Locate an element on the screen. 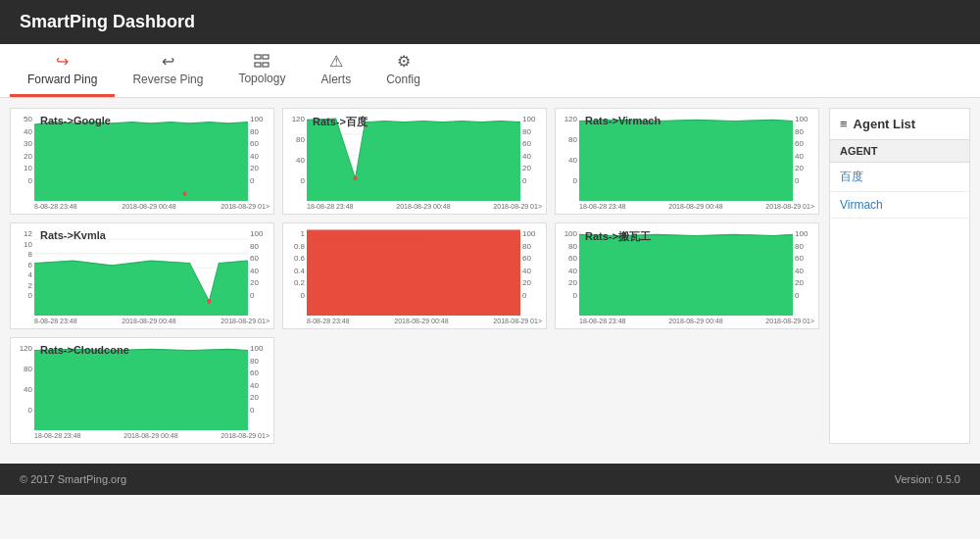  footer-copyright: © 2017 SmartPing.org is located at coordinates (73, 479).